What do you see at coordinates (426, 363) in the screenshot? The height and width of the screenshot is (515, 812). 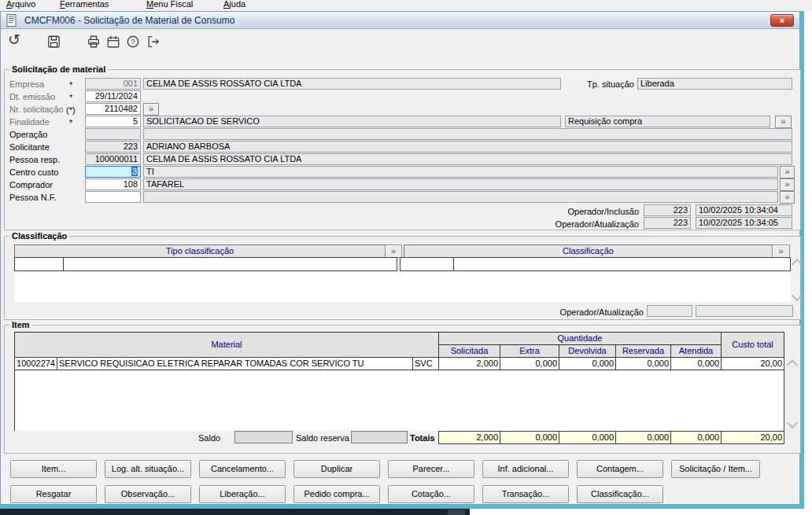 I see `item-row-unidade-cell: SVC` at bounding box center [426, 363].